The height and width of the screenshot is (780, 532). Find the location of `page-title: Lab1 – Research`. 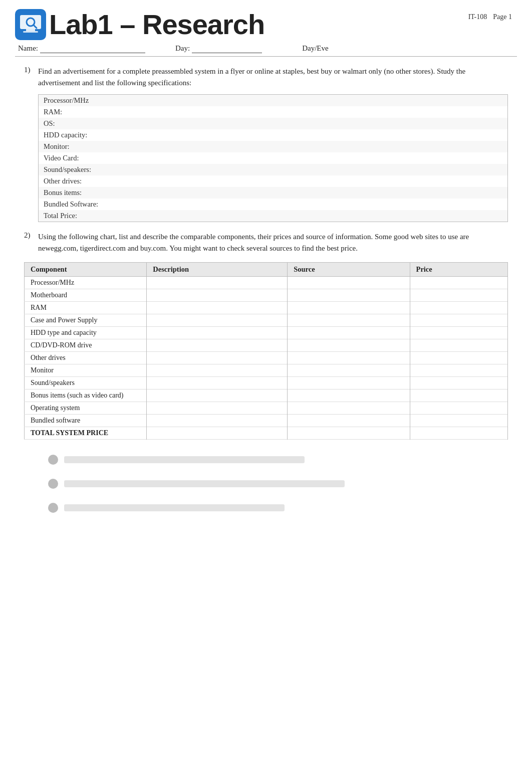

page-title: Lab1 – Research is located at coordinates (157, 25).